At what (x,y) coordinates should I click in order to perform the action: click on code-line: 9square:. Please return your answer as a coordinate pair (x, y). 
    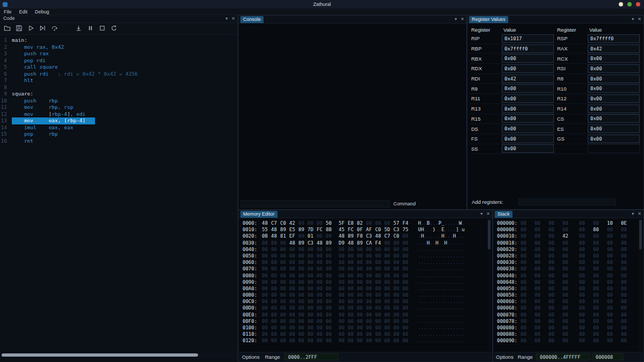
    Looking at the image, I should click on (119, 94).